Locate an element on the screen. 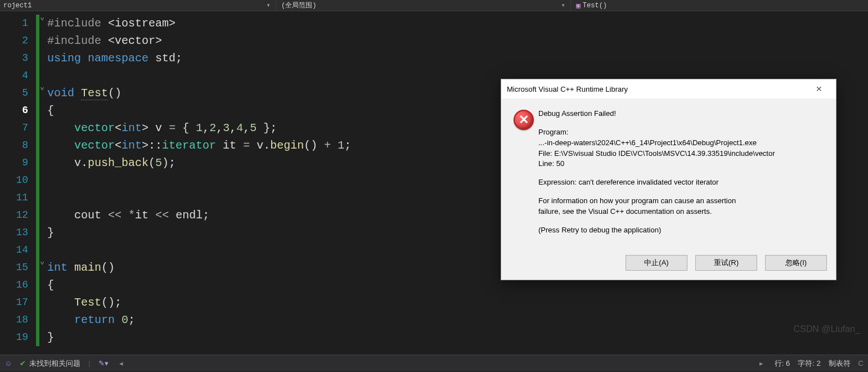 This screenshot has height=372, width=868. line-number: 1 is located at coordinates (18, 24).